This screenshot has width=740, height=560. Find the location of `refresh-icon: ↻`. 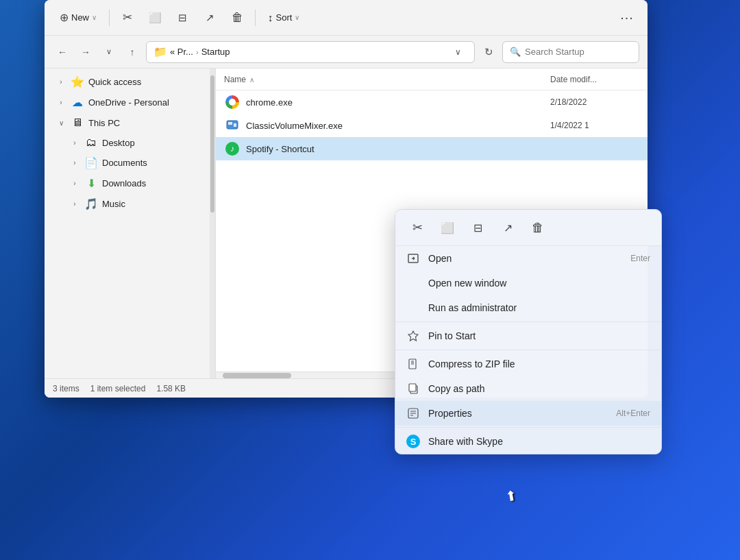

refresh-icon: ↻ is located at coordinates (489, 52).